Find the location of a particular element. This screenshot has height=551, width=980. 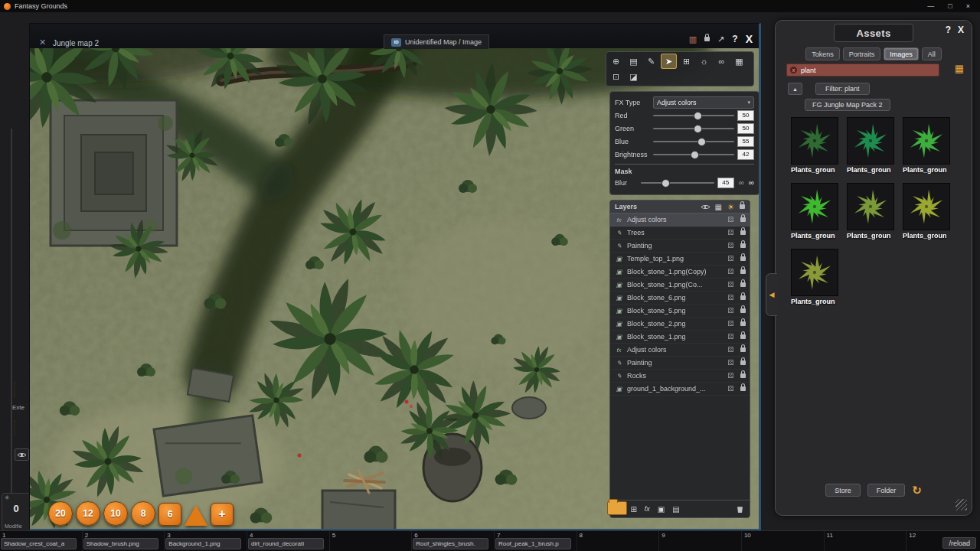

frame-icon: ⊡ is located at coordinates (616, 77).